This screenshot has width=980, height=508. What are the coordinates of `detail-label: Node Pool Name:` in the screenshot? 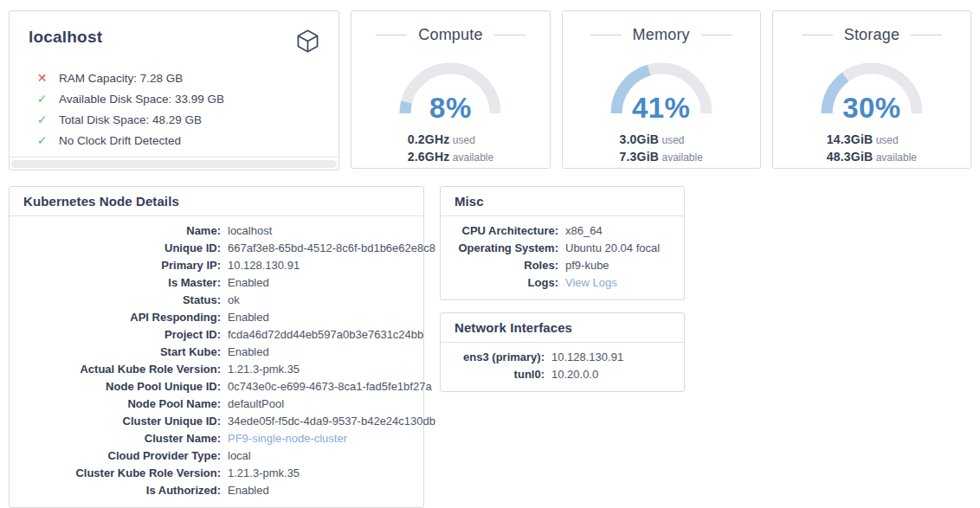 It's located at (121, 404).